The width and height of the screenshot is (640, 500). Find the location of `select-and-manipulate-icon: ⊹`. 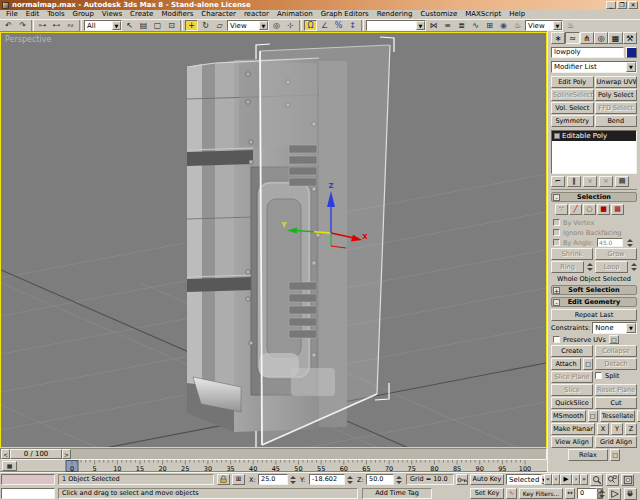

select-and-manipulate-icon: ⊹ is located at coordinates (290, 26).